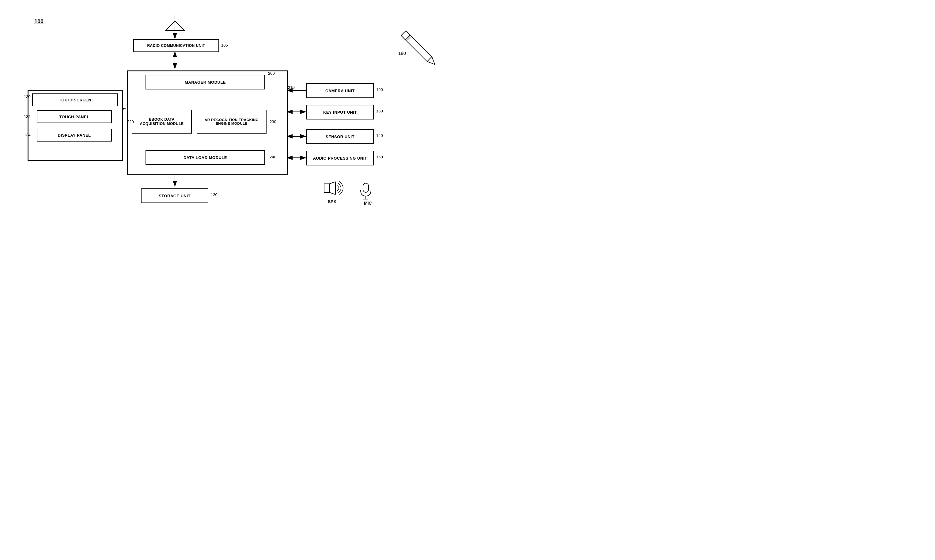 The height and width of the screenshot is (560, 935). What do you see at coordinates (75, 100) in the screenshot?
I see `touchscreen-label: TOUCHSCREEN` at bounding box center [75, 100].